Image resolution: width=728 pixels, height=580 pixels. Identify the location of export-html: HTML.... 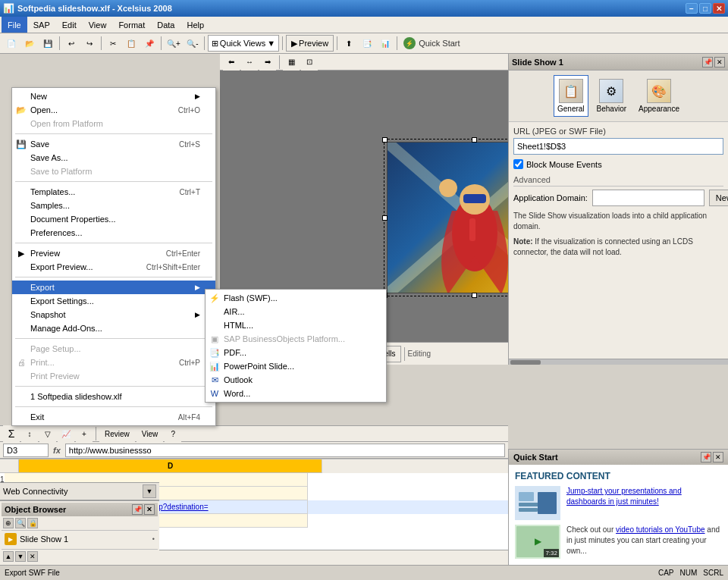
(296, 325).